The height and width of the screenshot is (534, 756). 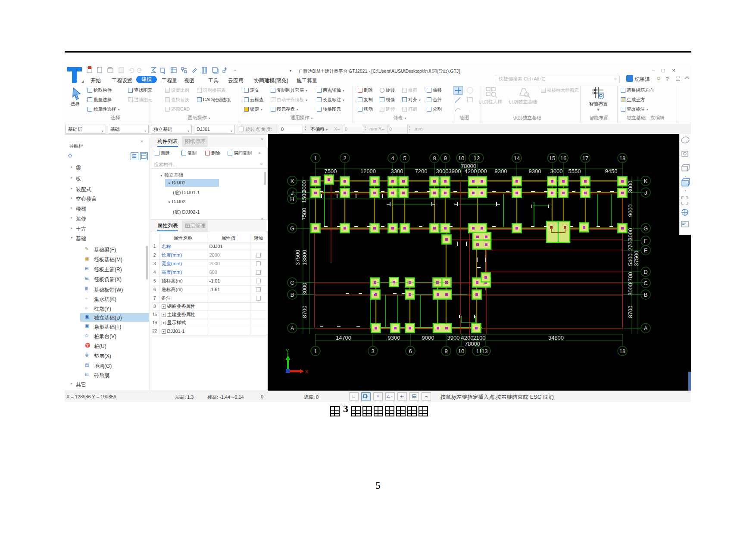 I want to click on svg-text: 16, so click(x=563, y=158).